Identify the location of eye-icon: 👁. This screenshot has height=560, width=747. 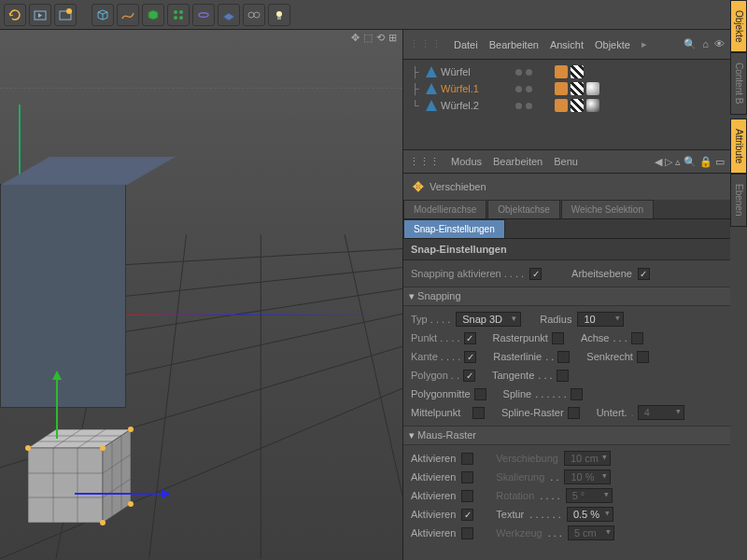
(719, 45).